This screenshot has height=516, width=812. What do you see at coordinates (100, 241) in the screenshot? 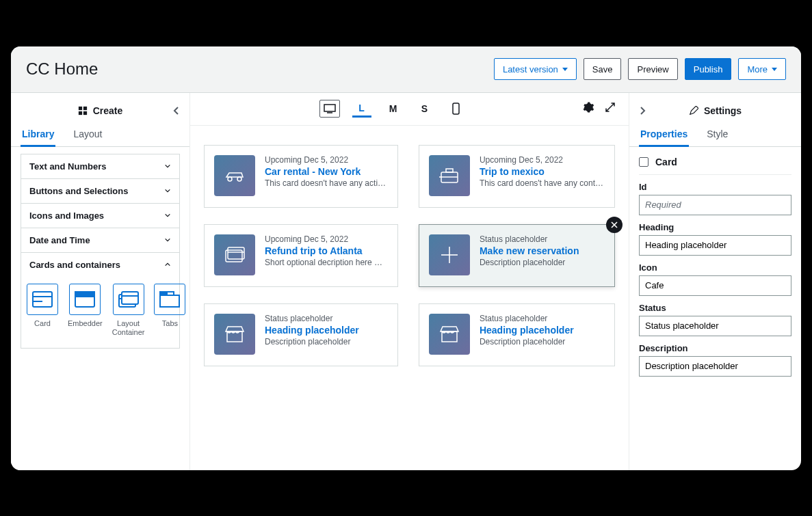
I see `section-header: Date and Time` at bounding box center [100, 241].